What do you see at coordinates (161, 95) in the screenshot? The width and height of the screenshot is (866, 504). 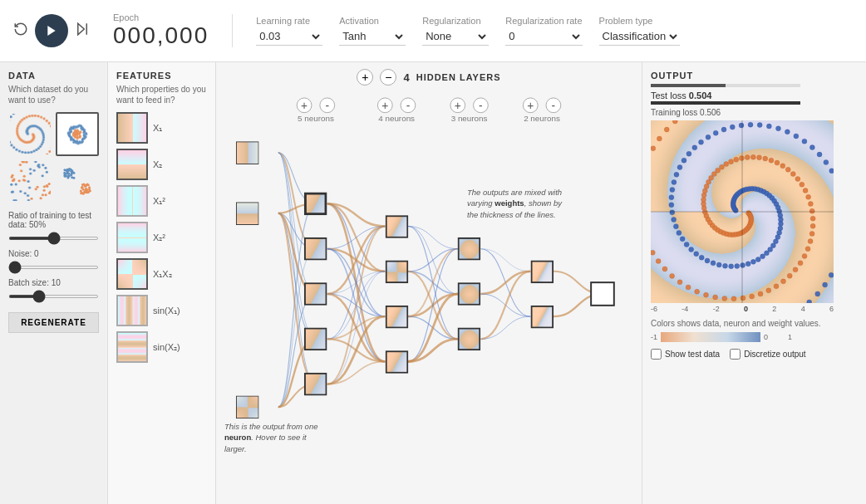 I see `features-subtitle: Which properties do you want to feed in?` at bounding box center [161, 95].